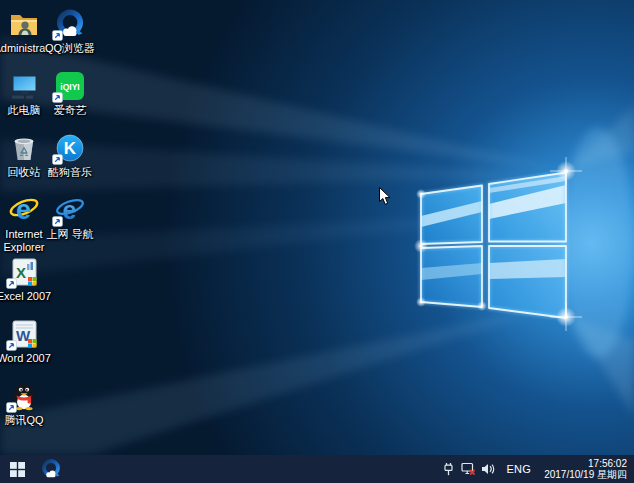 This screenshot has width=634, height=483. Describe the element at coordinates (70, 32) in the screenshot. I see `desktop-icon-qq-browser: QQ浏览器` at that location.